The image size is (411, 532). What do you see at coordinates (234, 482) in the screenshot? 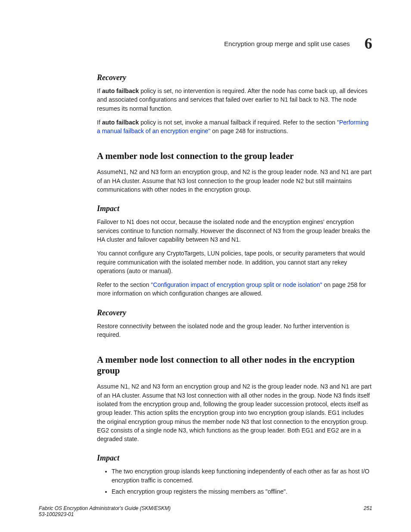
I see `impact-bullet-list: The two encryption group islands keep fu…` at bounding box center [234, 482].